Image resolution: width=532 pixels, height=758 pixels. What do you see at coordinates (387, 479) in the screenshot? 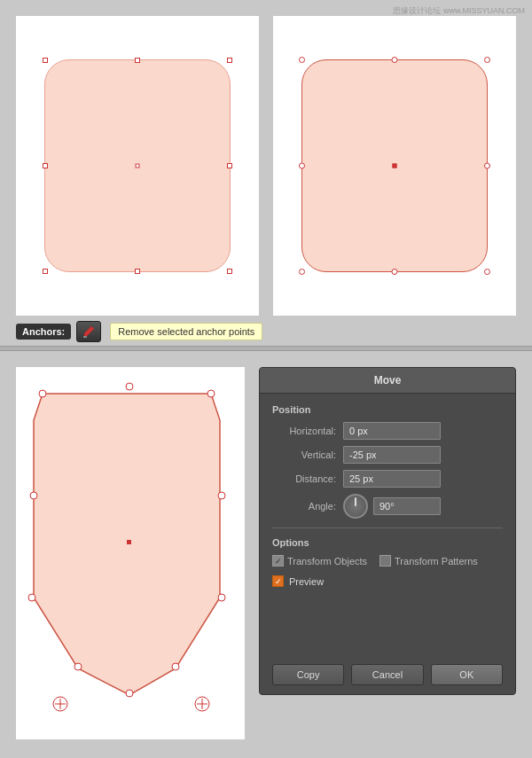
I see `distance-row: Distance:` at bounding box center [387, 479].